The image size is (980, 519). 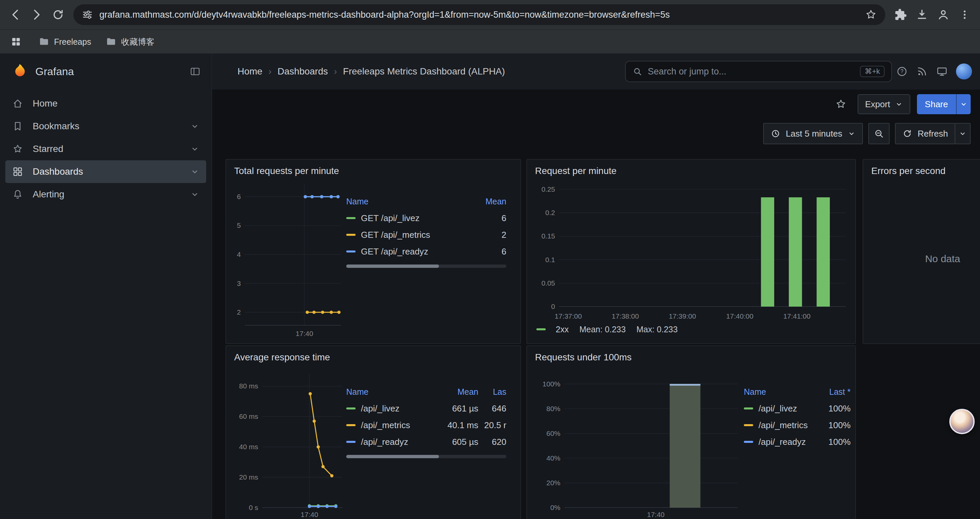 What do you see at coordinates (548, 189) in the screenshot?
I see `svg-text: 0.25` at bounding box center [548, 189].